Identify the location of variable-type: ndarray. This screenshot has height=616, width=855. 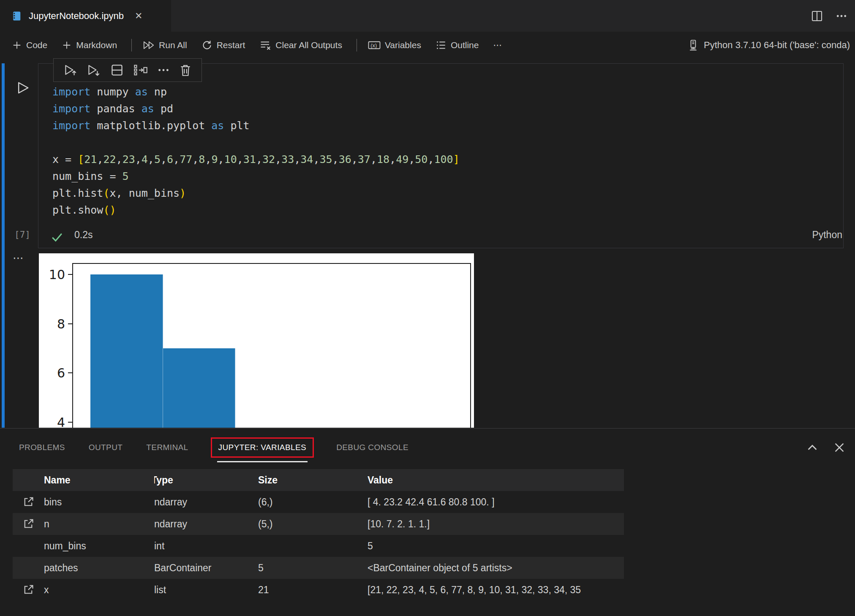
(206, 524).